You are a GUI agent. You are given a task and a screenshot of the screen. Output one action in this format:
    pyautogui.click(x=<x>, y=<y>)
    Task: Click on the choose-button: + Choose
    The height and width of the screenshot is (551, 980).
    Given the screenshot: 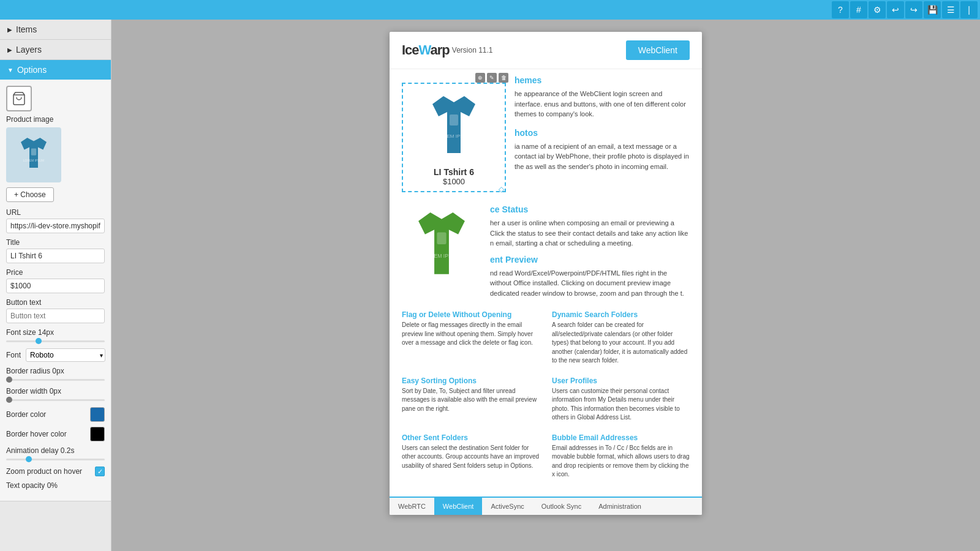 What is the action you would take?
    pyautogui.click(x=30, y=195)
    